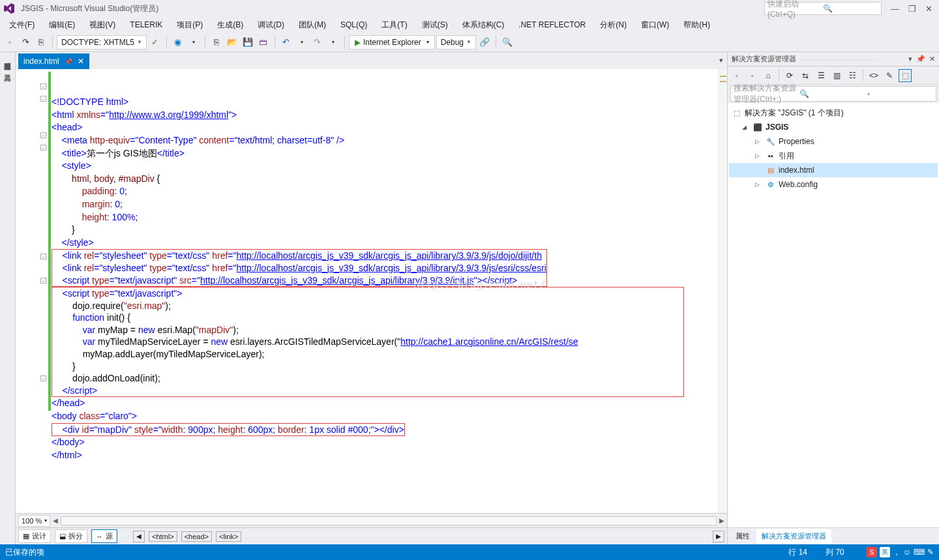 This screenshot has width=939, height=560. What do you see at coordinates (746, 127) in the screenshot?
I see `chevron-down-icon: ◢` at bounding box center [746, 127].